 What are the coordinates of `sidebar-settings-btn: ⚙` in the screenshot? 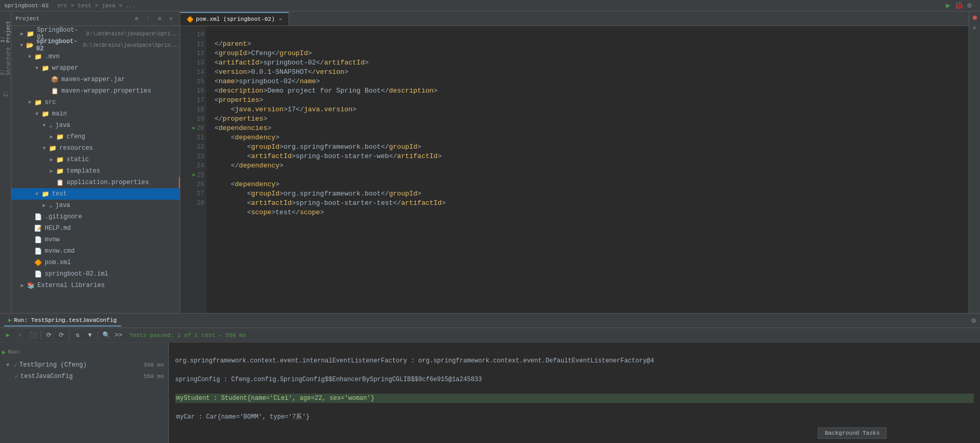 It's located at (160, 19).